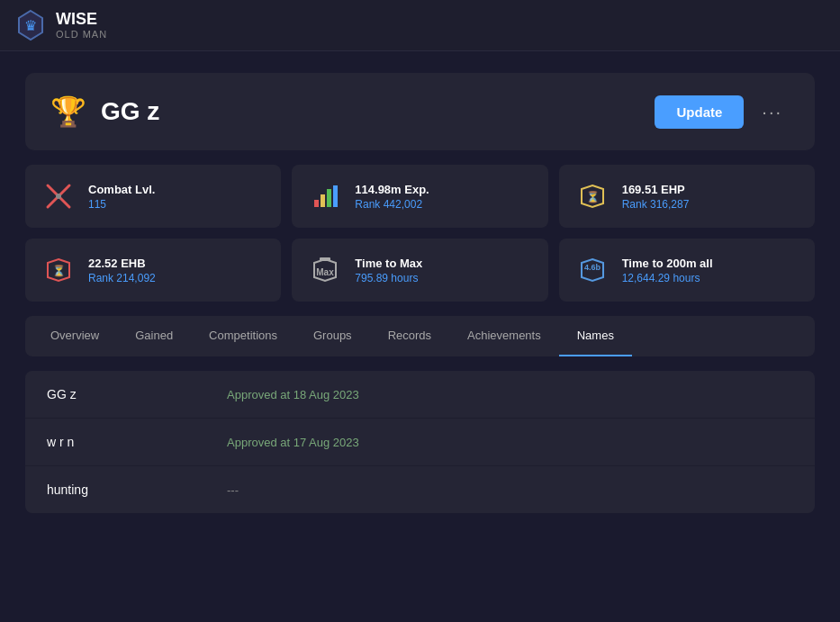 This screenshot has width=840, height=622. I want to click on tt200-icon: 4.6b, so click(592, 270).